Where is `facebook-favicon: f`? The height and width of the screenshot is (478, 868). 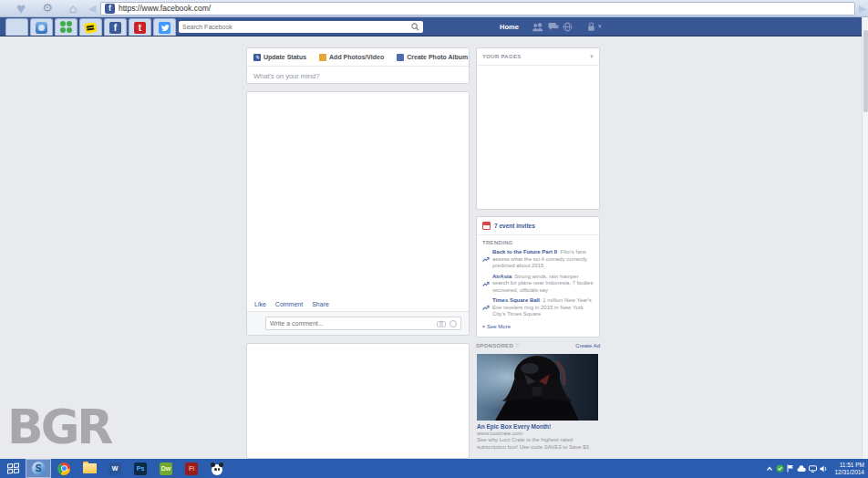
facebook-favicon: f is located at coordinates (109, 9).